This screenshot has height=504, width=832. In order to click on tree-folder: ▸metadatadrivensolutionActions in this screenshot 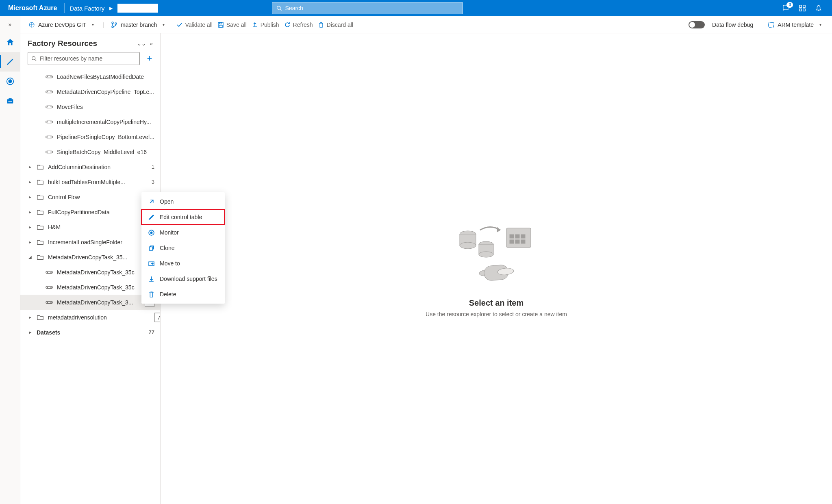, I will do `click(90, 317)`.